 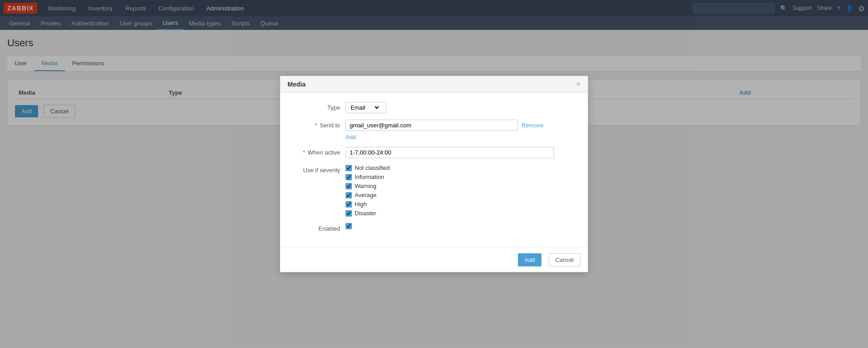 I want to click on modal-title: Media, so click(x=297, y=84).